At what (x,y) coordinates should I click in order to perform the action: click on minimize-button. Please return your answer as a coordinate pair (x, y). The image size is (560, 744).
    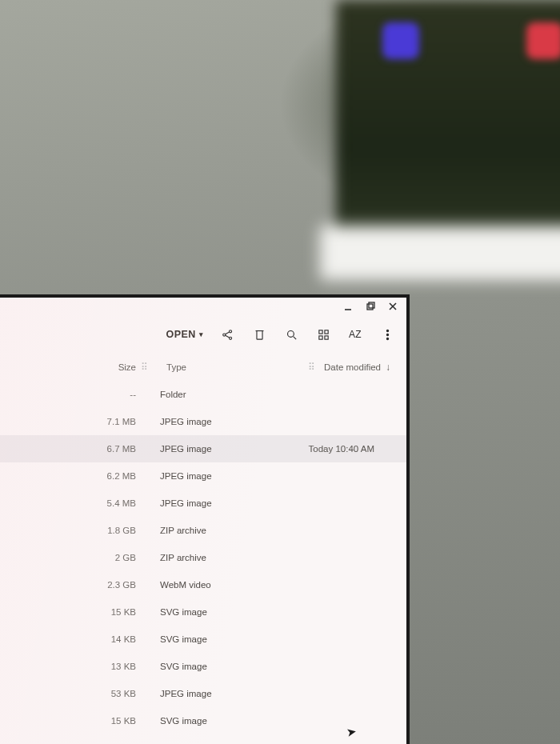
    Looking at the image, I should click on (348, 306).